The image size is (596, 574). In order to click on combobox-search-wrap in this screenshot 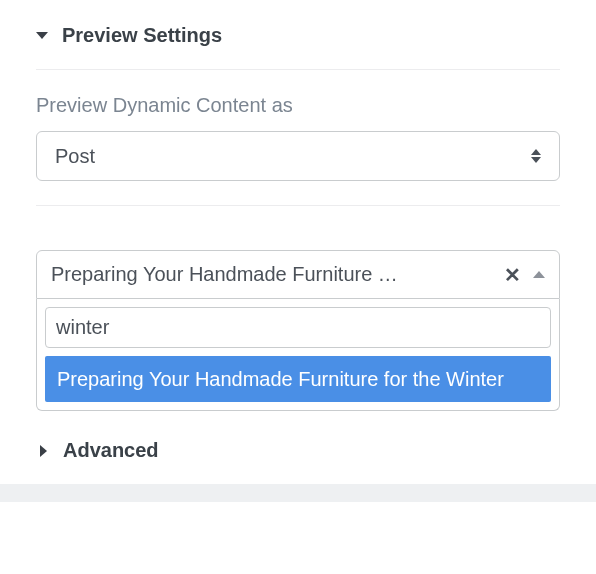, I will do `click(298, 328)`.